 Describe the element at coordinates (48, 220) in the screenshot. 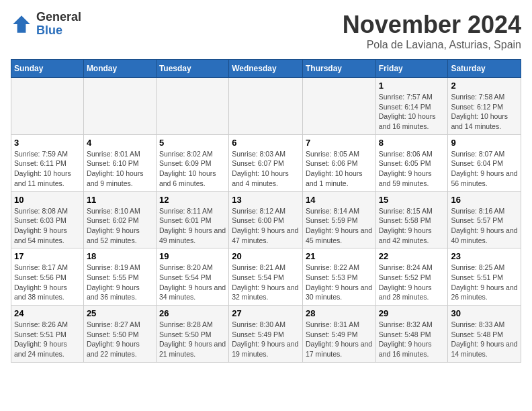

I see `calendar-cell: 10Sunrise: 8:08 AM Sunset: 6:03 PM Dayli…` at that location.